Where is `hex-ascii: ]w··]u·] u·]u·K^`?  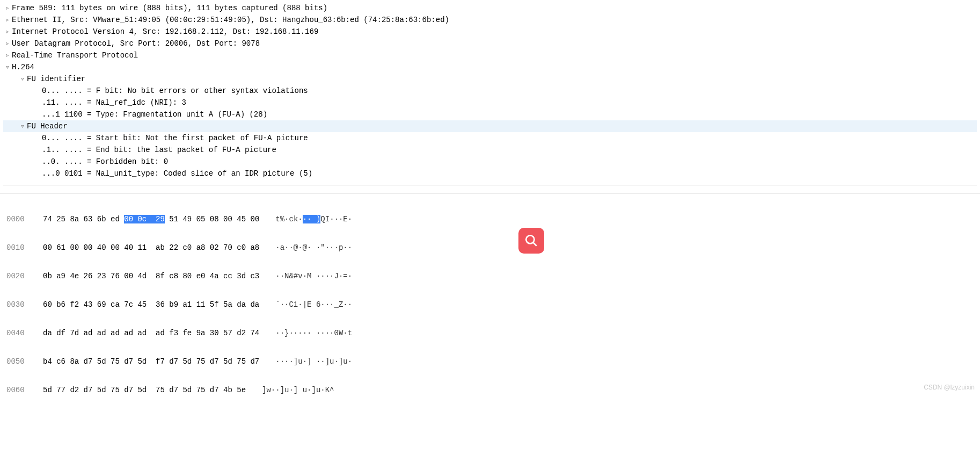
hex-ascii: ]w··]u·] u·]u·K^ is located at coordinates (290, 390).